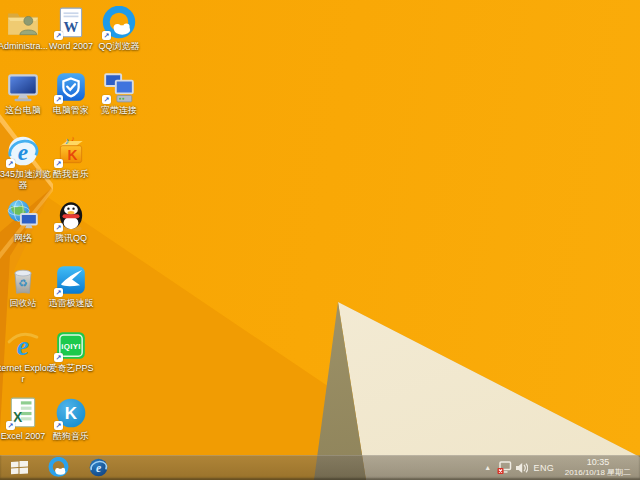 This screenshot has height=480, width=640. Describe the element at coordinates (71, 280) in the screenshot. I see `xunlei-bird-icon: ↗` at that location.